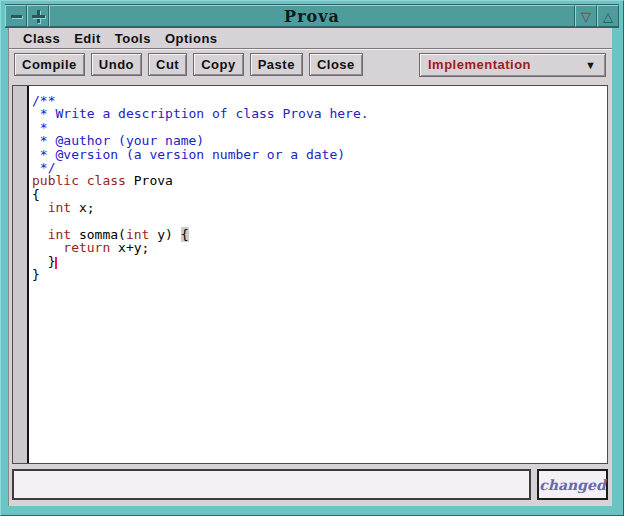 The image size is (624, 516). What do you see at coordinates (310, 38) in the screenshot?
I see `menu-bar: Class Edit Tools Options` at bounding box center [310, 38].